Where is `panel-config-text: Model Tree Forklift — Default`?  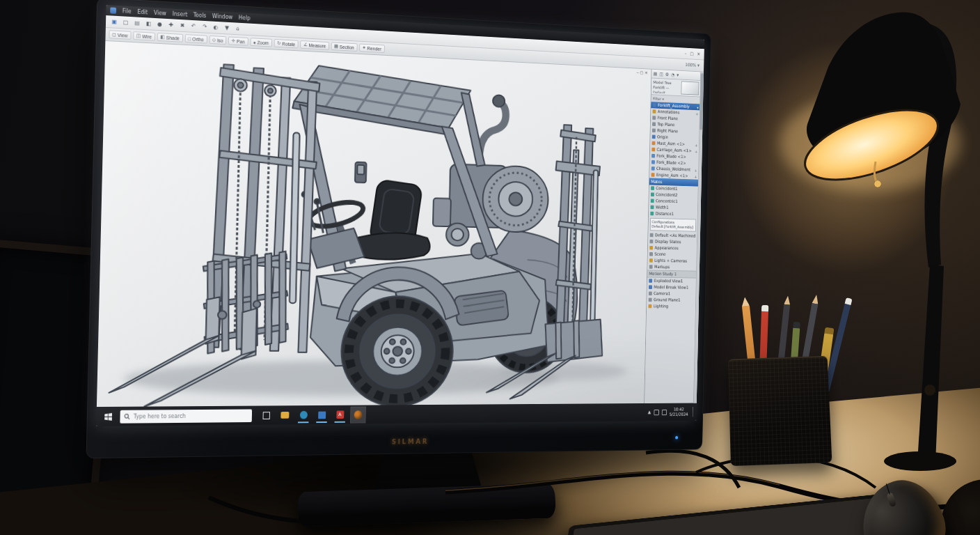
panel-config-text: Model Tree Forklift — Default is located at coordinates (666, 86).